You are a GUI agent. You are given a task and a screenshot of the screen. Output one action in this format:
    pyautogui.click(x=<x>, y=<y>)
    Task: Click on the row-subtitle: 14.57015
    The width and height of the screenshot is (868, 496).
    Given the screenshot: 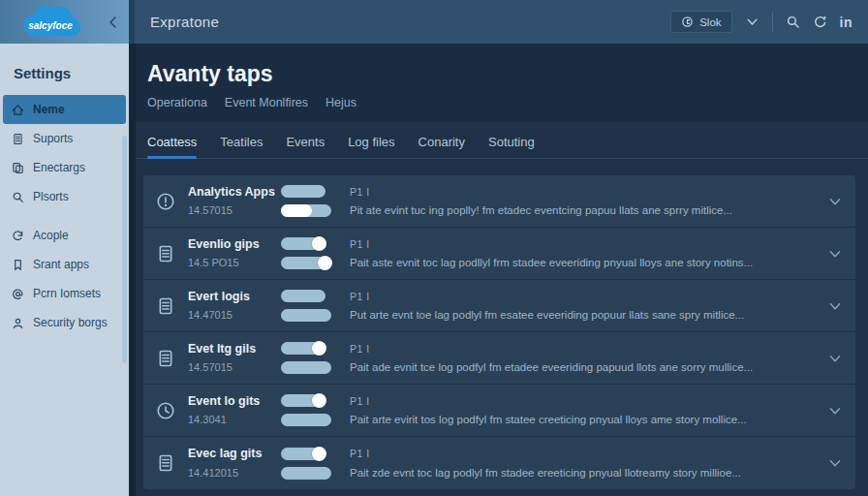 What is the action you would take?
    pyautogui.click(x=234, y=367)
    